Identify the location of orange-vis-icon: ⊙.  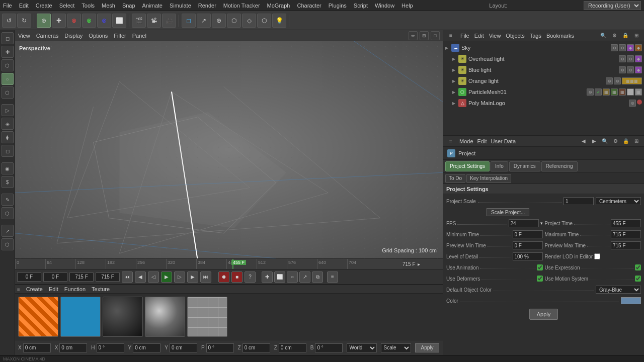
(609, 81).